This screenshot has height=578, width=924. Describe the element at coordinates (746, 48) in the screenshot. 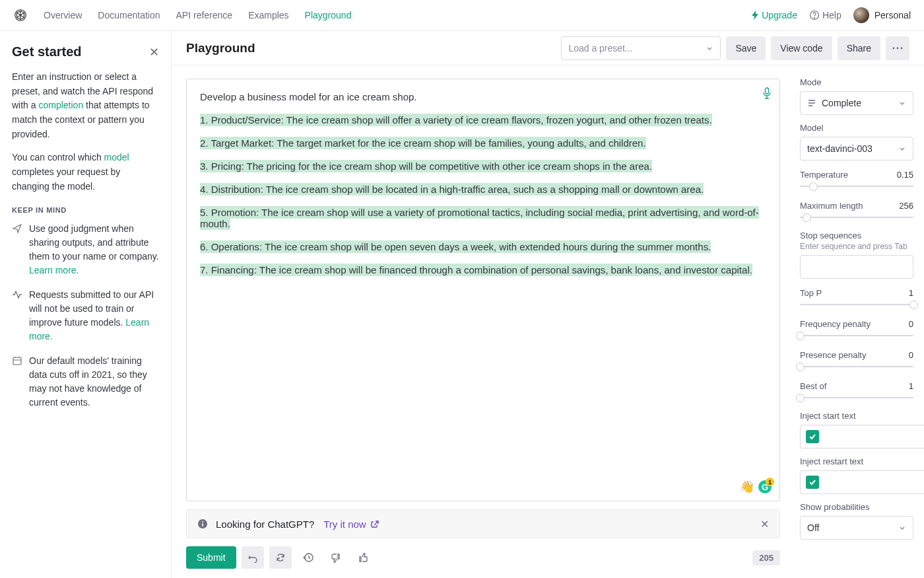

I see `save-button: Save` at that location.